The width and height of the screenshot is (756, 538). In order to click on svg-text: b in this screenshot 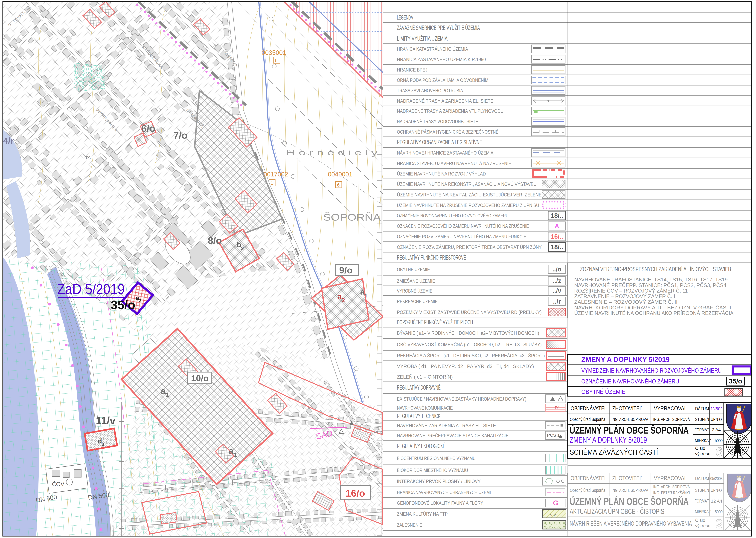, I will do `click(239, 244)`.